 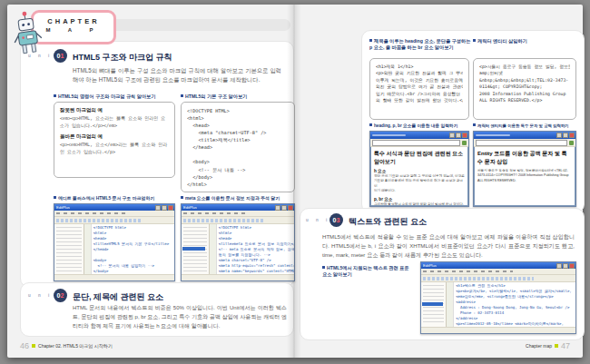 What do you see at coordinates (123, 58) in the screenshot?
I see `unit01-title: HTML5 구조와 마크업 규칙` at bounding box center [123, 58].